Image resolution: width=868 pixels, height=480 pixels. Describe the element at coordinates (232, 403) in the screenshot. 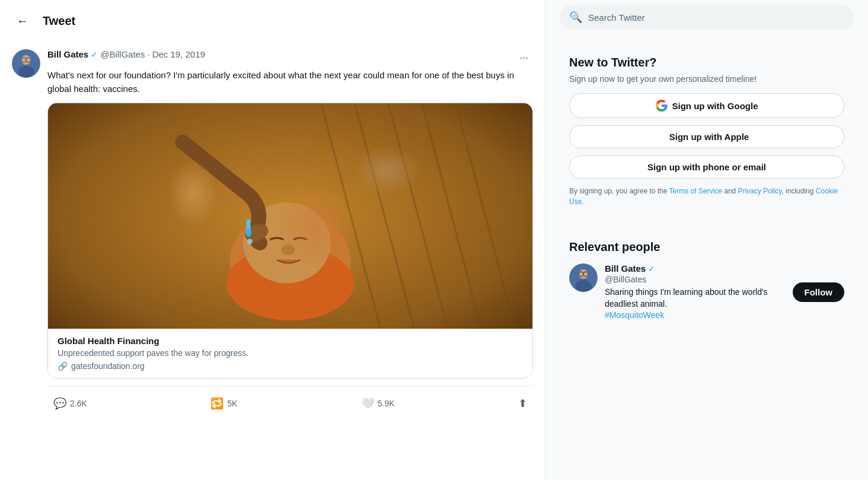

I see `retweet-count: 5K` at that location.